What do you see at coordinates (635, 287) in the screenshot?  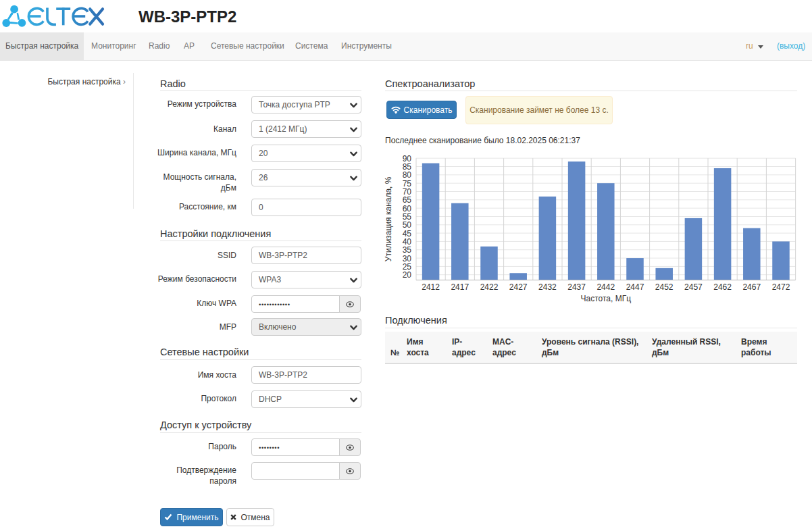 I see `svg-text: 2447` at bounding box center [635, 287].